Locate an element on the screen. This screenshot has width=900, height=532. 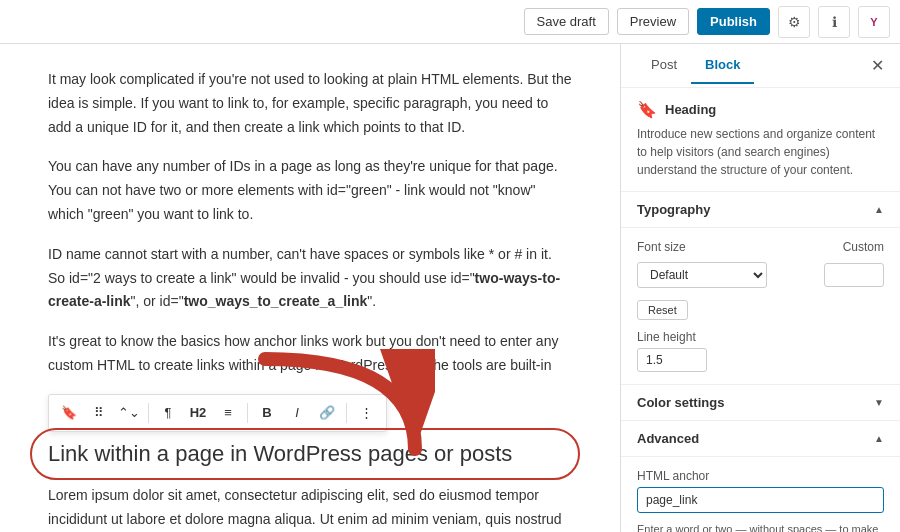
toolbar-drag-button: ⠿ is located at coordinates (99, 413).